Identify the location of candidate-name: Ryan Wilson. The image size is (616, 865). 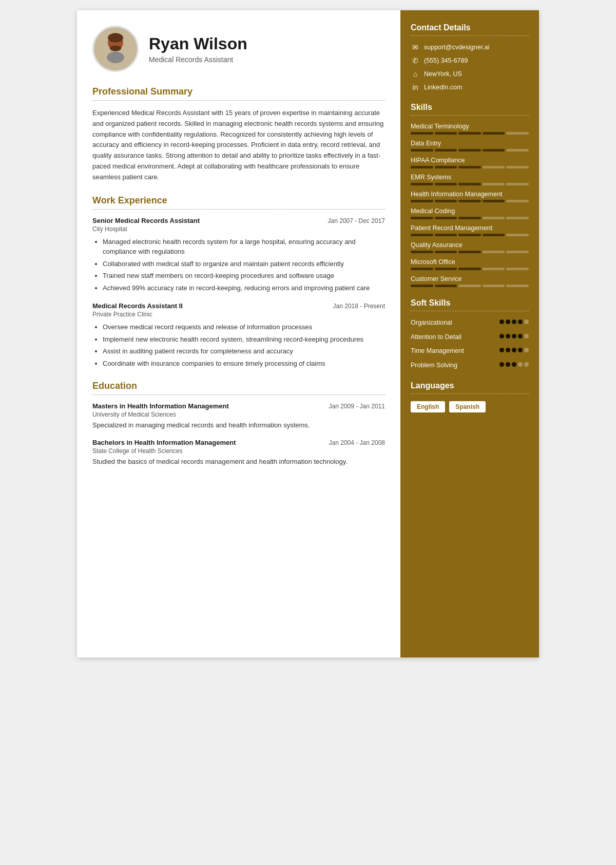
(198, 44).